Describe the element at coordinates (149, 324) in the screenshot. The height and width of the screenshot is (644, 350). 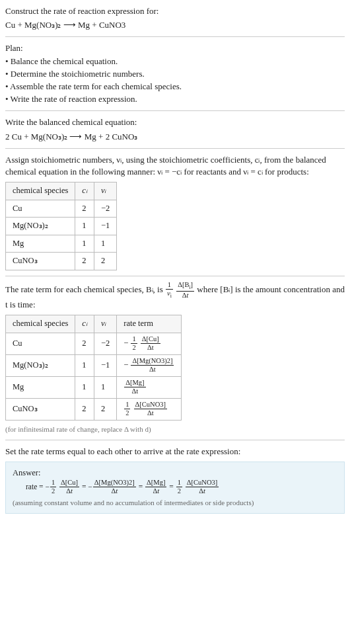
I see `col-rate: rate term` at that location.